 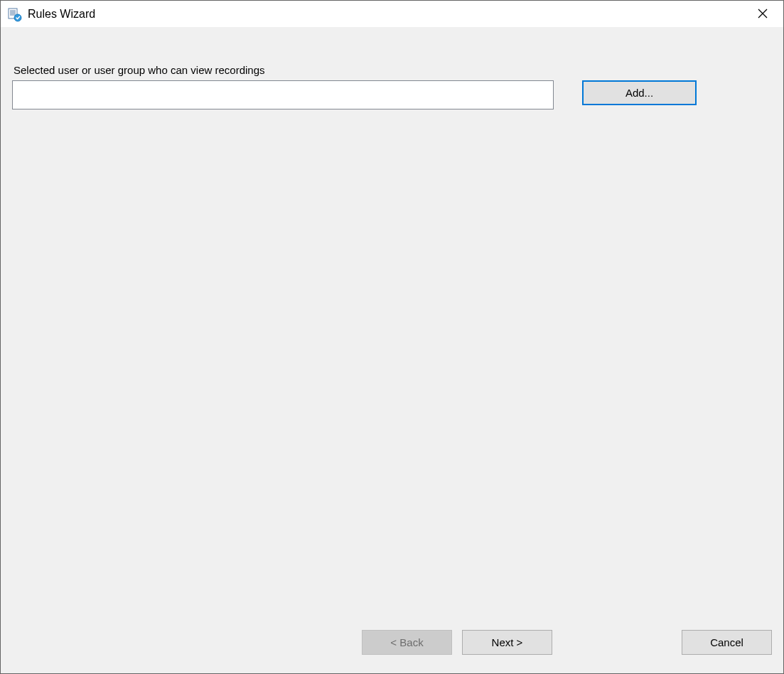 What do you see at coordinates (726, 643) in the screenshot?
I see `cancel-button: Cancel` at bounding box center [726, 643].